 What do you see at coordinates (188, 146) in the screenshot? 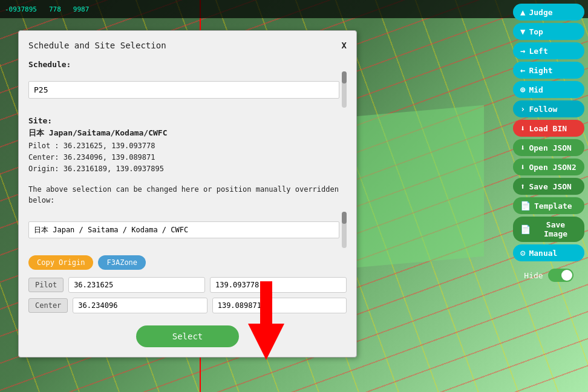
I see `site-pilot-detail: Pilot : 36.231625, 139.093778` at bounding box center [188, 146].